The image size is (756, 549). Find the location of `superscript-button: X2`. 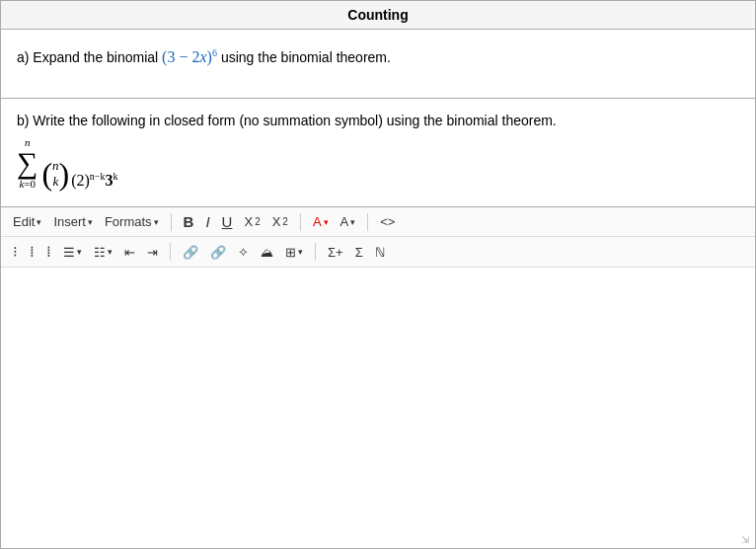

superscript-button: X2 is located at coordinates (280, 221).